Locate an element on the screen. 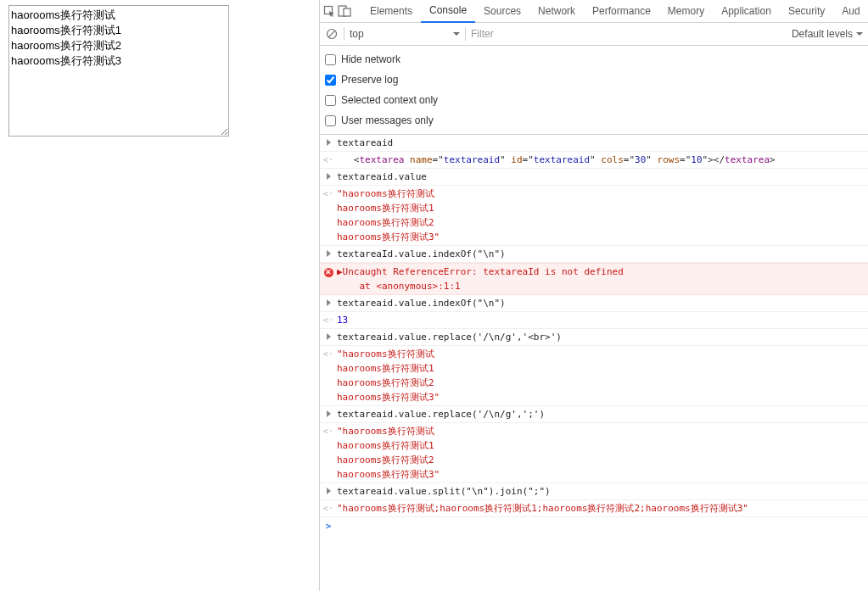 This screenshot has height=591, width=868. tab-elements: Elements is located at coordinates (391, 12).